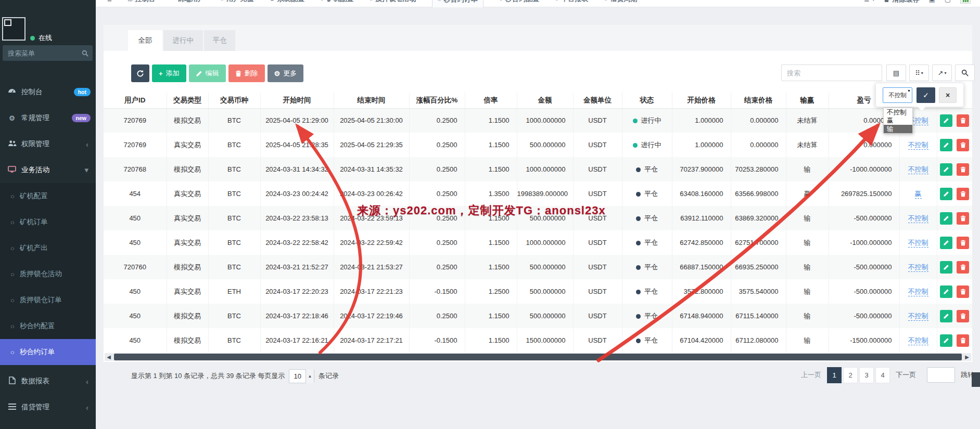 This screenshot has width=980, height=429. What do you see at coordinates (48, 170) in the screenshot?
I see `sidebar-item-business: 业务活动 ▾` at bounding box center [48, 170].